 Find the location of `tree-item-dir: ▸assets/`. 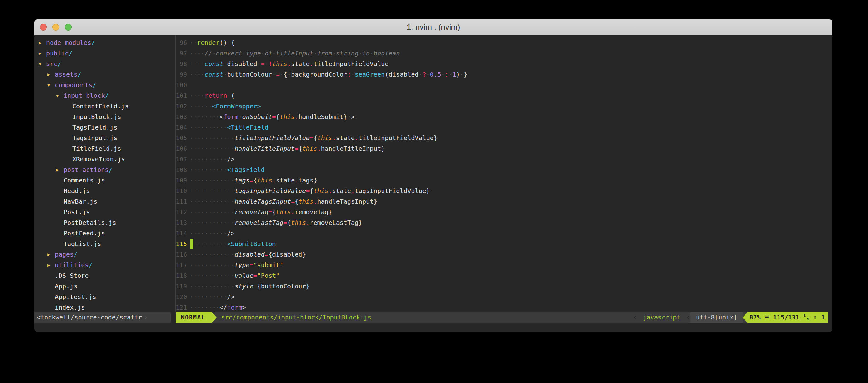

tree-item-dir: ▸assets/ is located at coordinates (105, 74).